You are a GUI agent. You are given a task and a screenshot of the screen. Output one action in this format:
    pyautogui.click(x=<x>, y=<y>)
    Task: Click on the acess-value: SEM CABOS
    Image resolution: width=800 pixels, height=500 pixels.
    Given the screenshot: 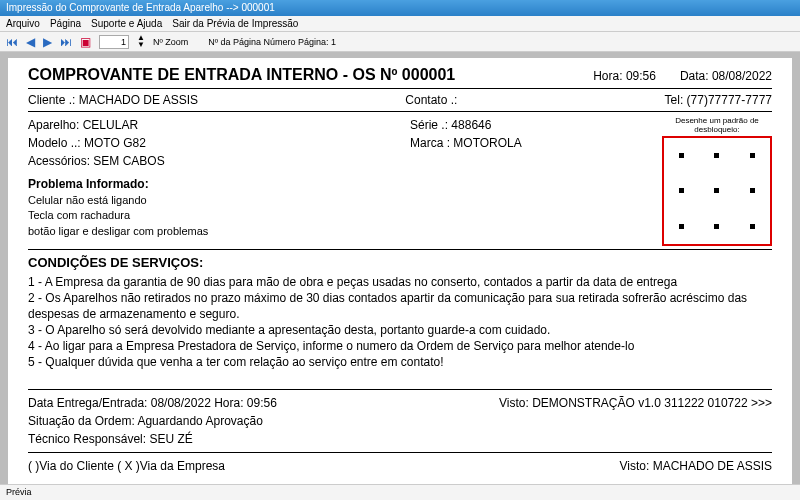 What is the action you would take?
    pyautogui.click(x=128, y=161)
    